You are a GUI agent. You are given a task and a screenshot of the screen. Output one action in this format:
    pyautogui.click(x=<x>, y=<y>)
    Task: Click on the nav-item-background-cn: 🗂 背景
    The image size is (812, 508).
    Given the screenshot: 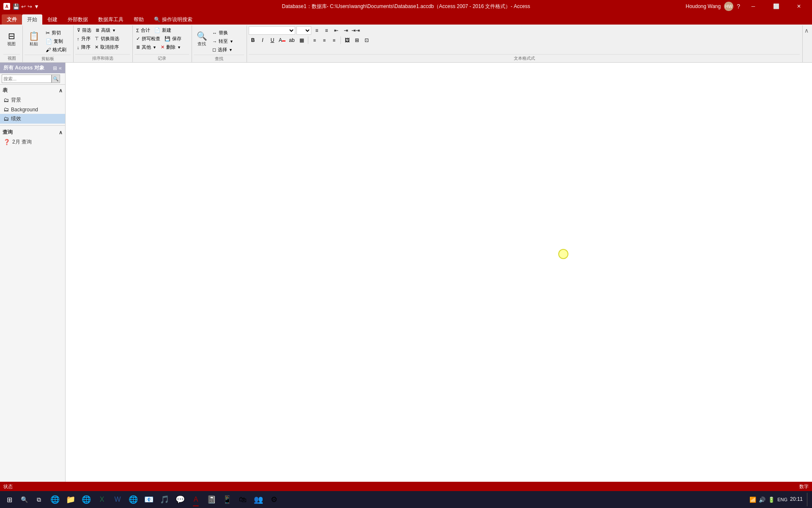 What is the action you would take?
    pyautogui.click(x=33, y=100)
    